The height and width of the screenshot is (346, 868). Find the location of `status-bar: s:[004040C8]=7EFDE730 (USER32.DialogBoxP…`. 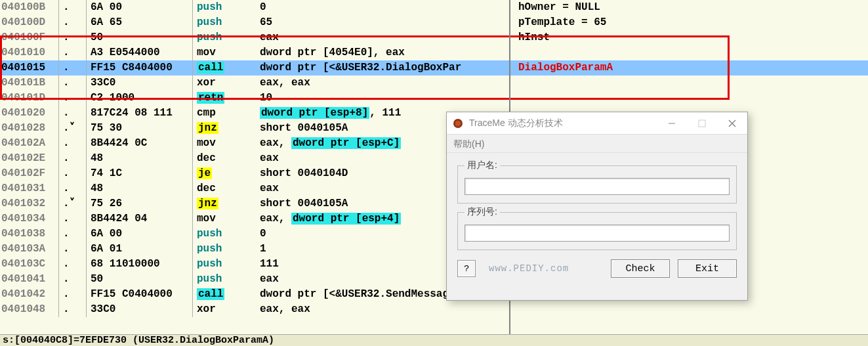

status-bar: s:[004040C8]=7EFDE730 (USER32.DialogBoxP… is located at coordinates (434, 340).